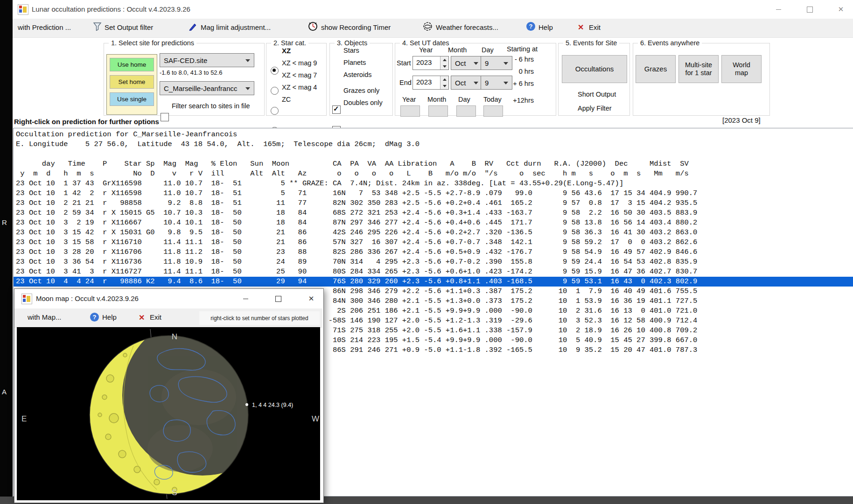  I want to click on timer-icon, so click(313, 26).